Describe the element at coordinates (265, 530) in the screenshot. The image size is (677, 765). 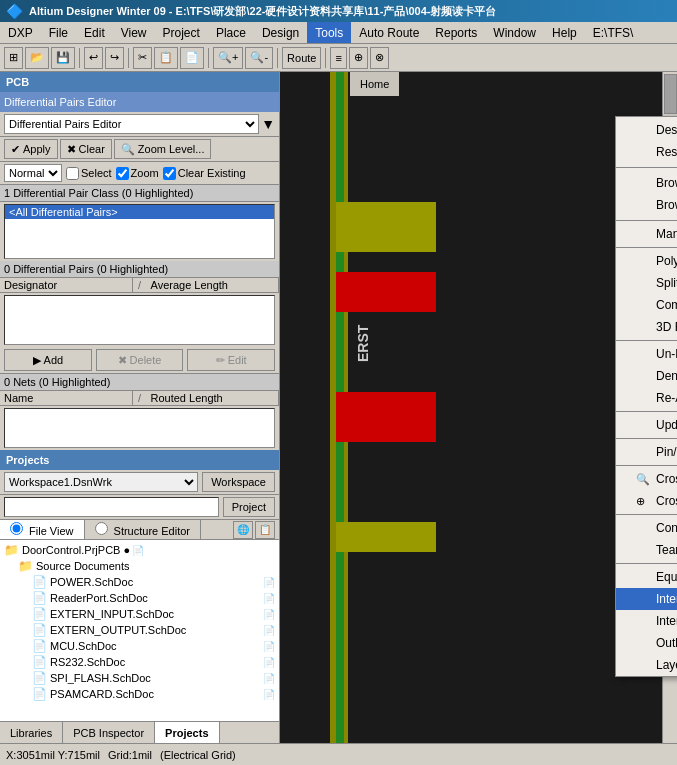
I see `view-btn-2: 📋` at that location.